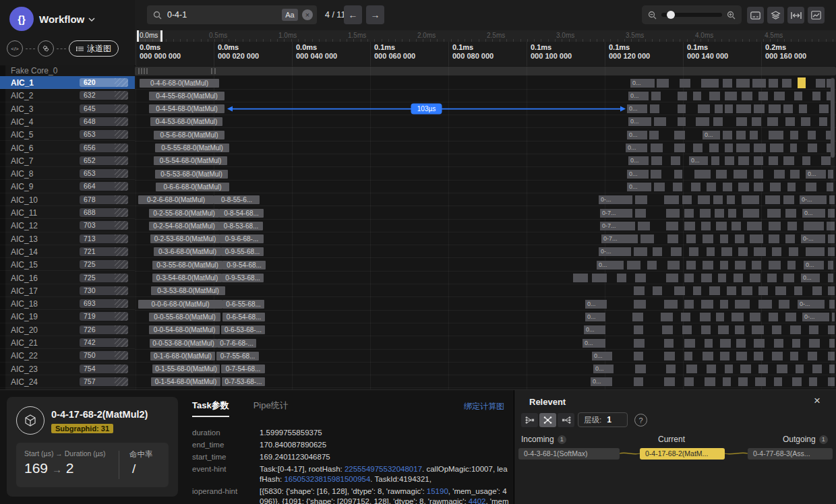  I want to click on task-bar: 0-3-53-68-0(MatMul), so click(188, 291).